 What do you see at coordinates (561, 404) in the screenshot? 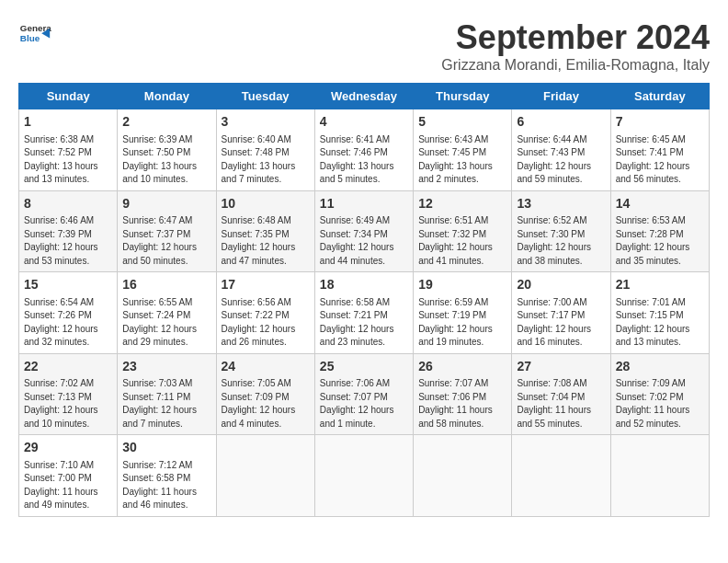
I see `day-info: Sunrise: 7:08 AM Sunset: 7:04 PM Dayligh…` at bounding box center [561, 404].